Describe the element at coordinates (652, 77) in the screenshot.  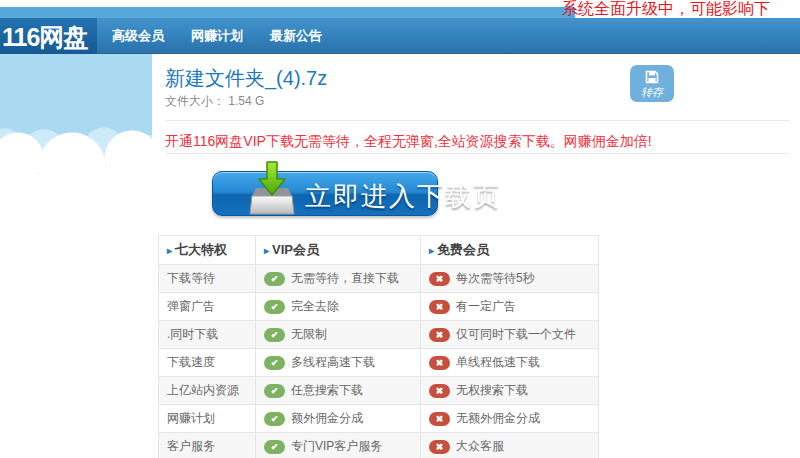
I see `floppy-disk-icon` at that location.